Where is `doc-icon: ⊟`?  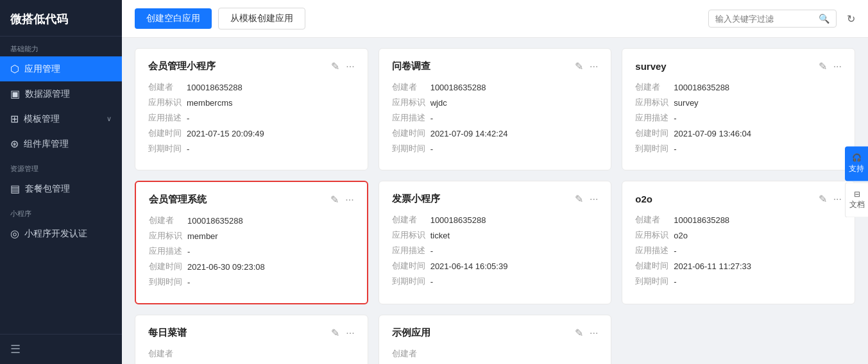
doc-icon: ⊟ is located at coordinates (857, 195).